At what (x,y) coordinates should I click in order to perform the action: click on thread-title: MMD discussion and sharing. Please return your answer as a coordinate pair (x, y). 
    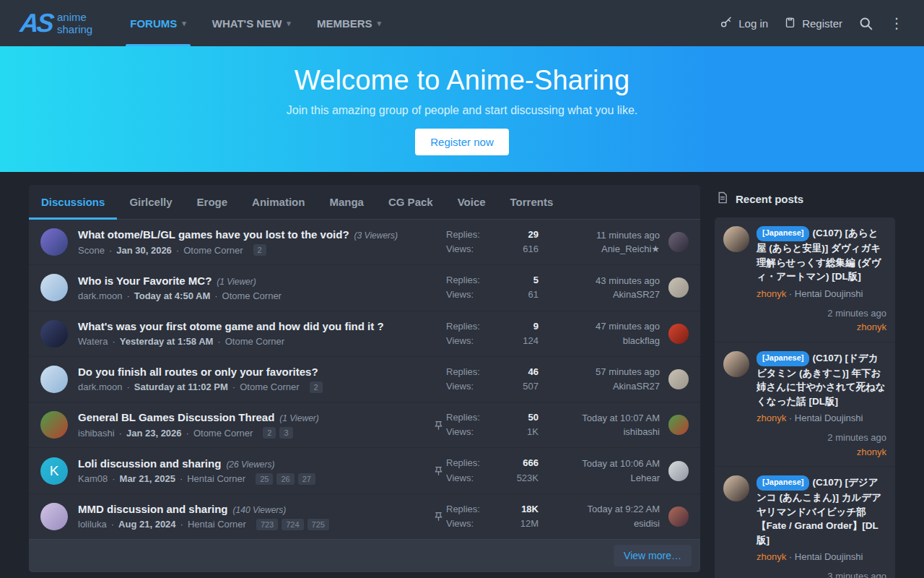
    Looking at the image, I should click on (153, 509).